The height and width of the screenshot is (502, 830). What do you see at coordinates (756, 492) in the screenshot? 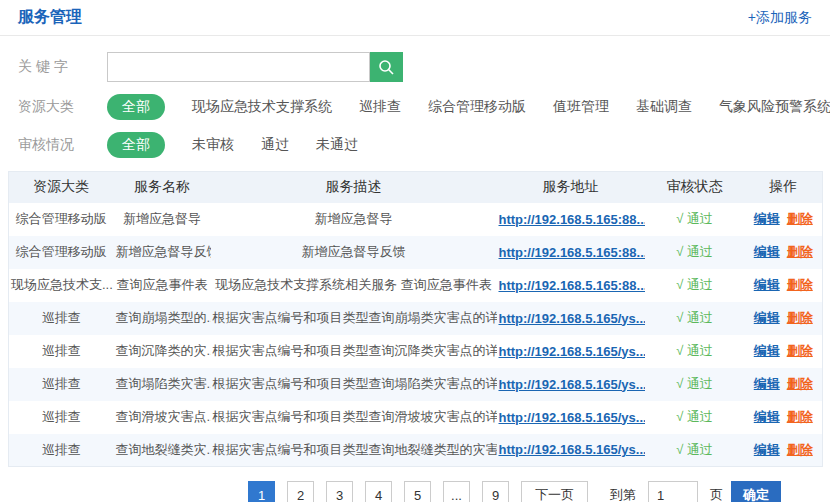
I see `confirm-button: 确定` at bounding box center [756, 492].